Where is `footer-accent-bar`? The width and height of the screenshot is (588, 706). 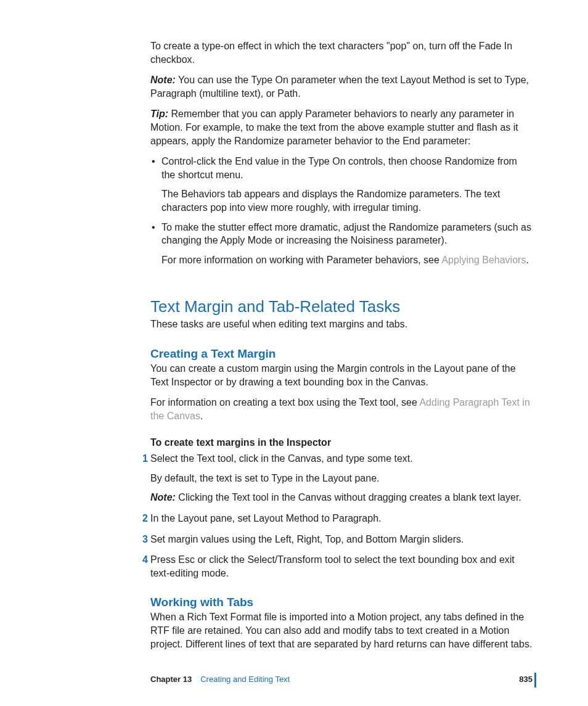
footer-accent-bar is located at coordinates (535, 680).